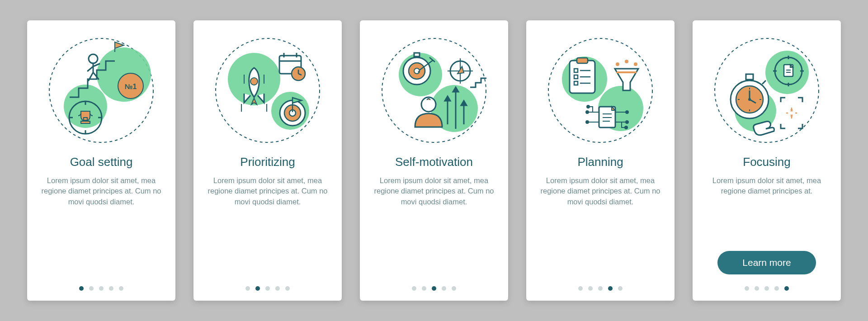 This screenshot has height=321, width=868. Describe the element at coordinates (434, 90) in the screenshot. I see `self-motivation-icon` at that location.